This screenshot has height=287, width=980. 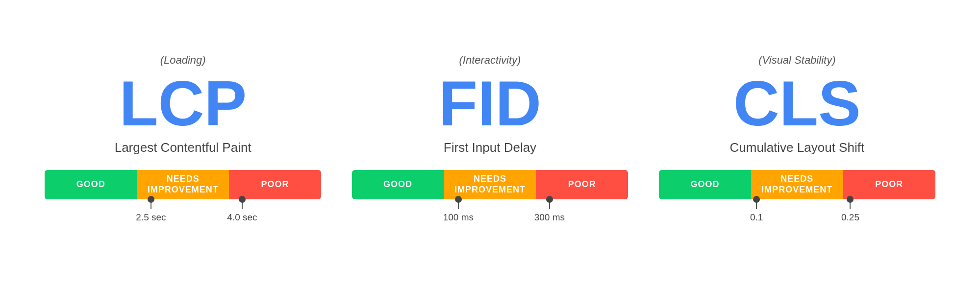 I want to click on cls-marker2-label: 0.25, so click(x=850, y=217).